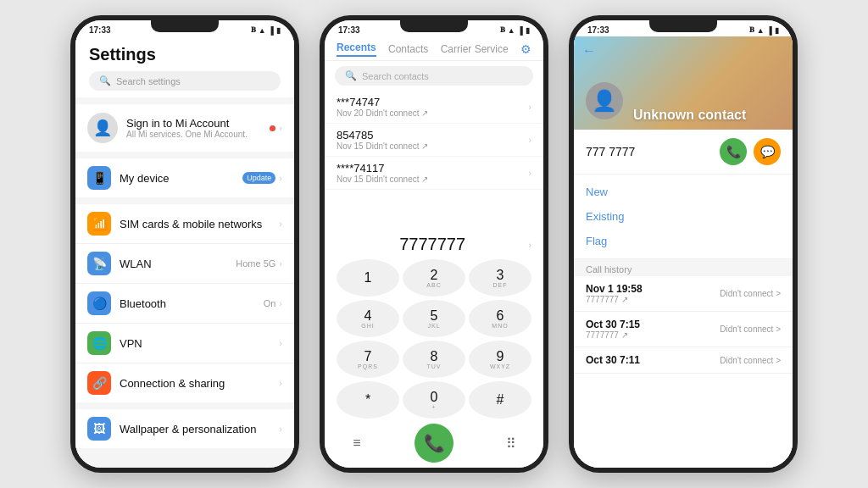  What do you see at coordinates (434, 173) in the screenshot?
I see `recent-item-2: ****74117 Nov 15 Didn't connect ↗ ›` at bounding box center [434, 173].